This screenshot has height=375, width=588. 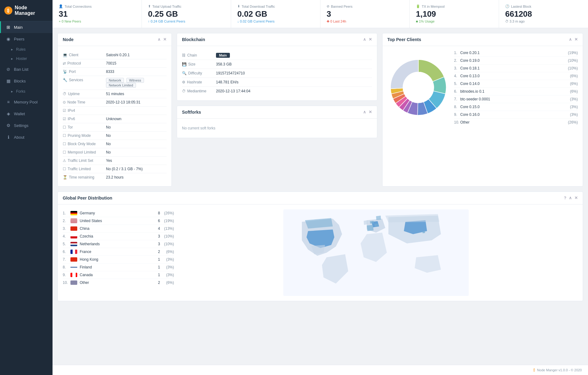 I want to click on peer-row: 10. Other (26%), so click(x=516, y=122).